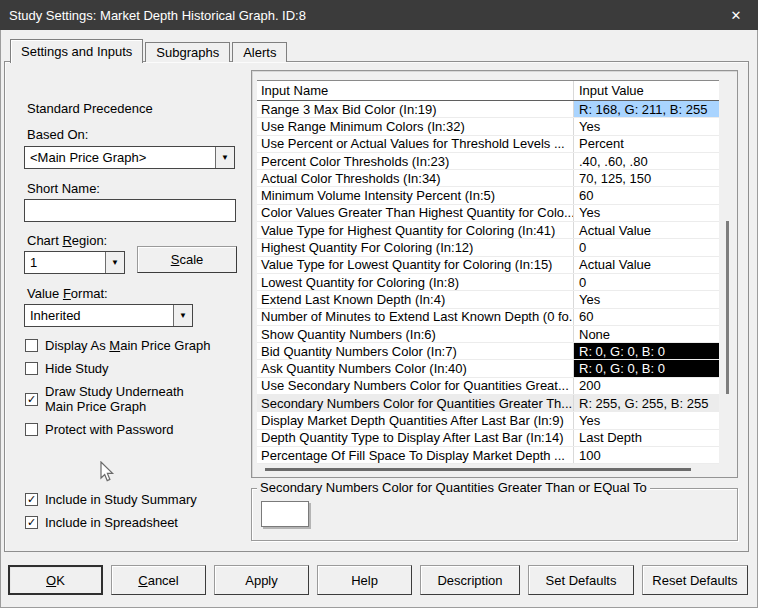 The image size is (758, 608). What do you see at coordinates (581, 580) in the screenshot?
I see `set-defaults-button: Set Defaults` at bounding box center [581, 580].